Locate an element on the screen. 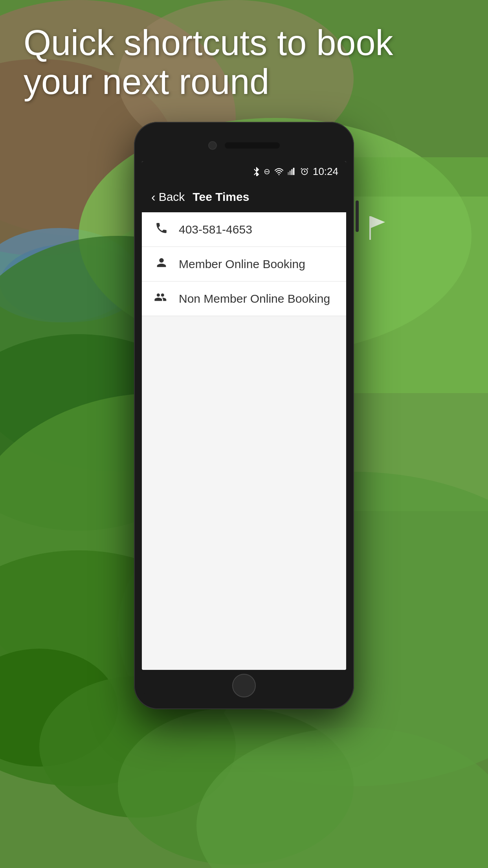  nav-title: Tee Times is located at coordinates (221, 197).